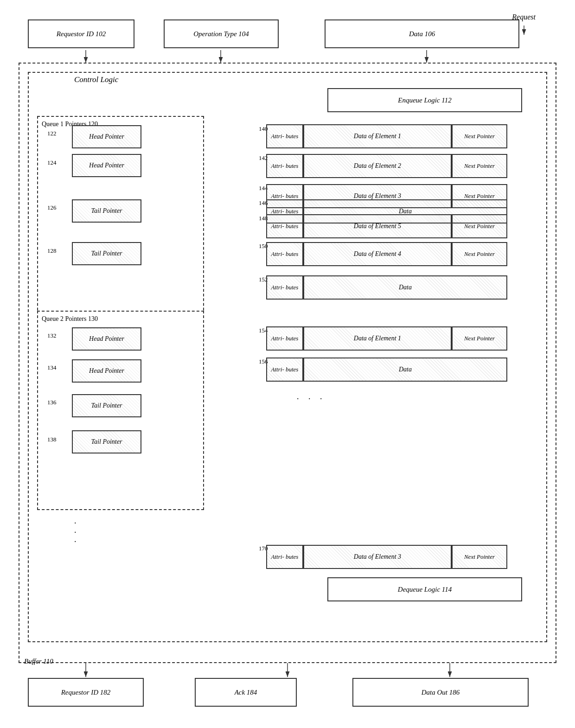 The height and width of the screenshot is (728, 575). I want to click on next-ptr-140-label: Next Pointer, so click(479, 136).